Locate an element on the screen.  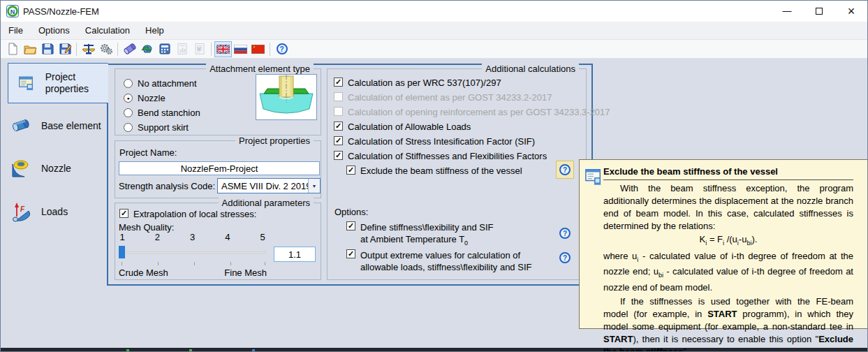
checkbox-label: Calculation as per WRC 537(107)/297 is located at coordinates (425, 82).